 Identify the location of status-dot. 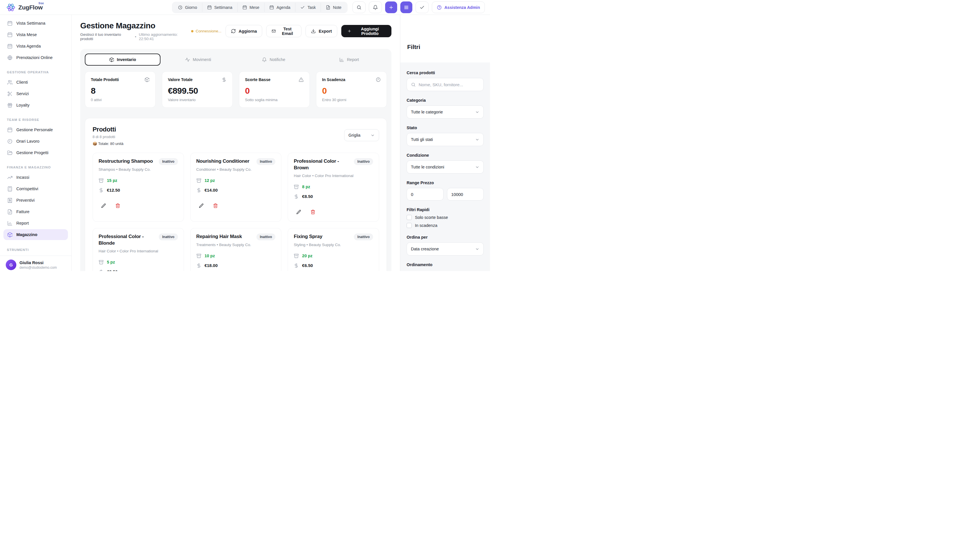
(192, 31).